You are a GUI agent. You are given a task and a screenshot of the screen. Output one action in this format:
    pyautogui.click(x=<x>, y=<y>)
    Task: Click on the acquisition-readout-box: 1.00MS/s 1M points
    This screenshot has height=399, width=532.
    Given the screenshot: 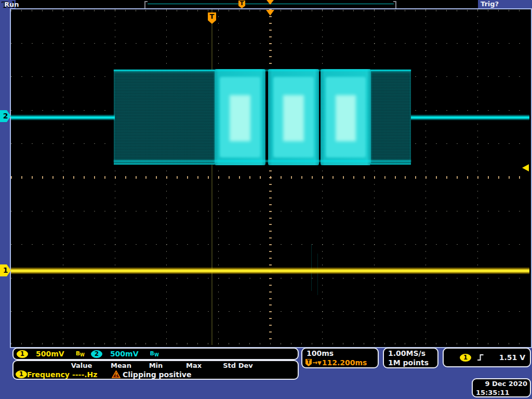 What is the action you would take?
    pyautogui.click(x=410, y=358)
    